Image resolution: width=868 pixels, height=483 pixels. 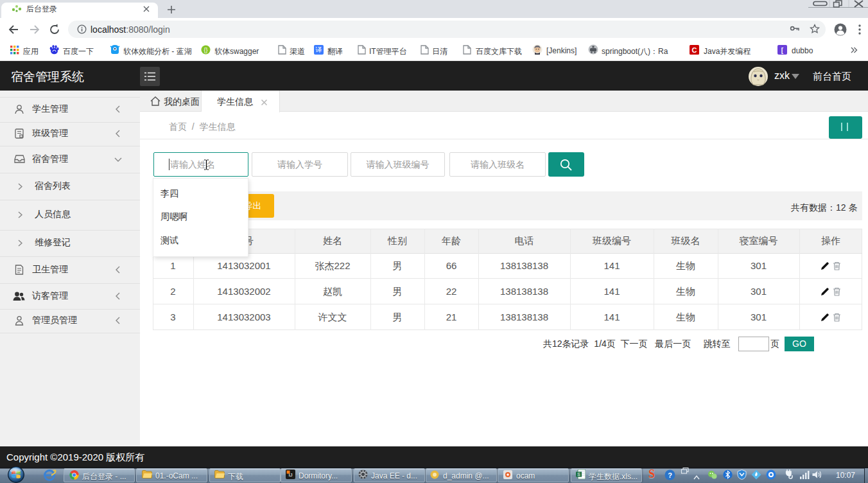 I want to click on svg-text: 译, so click(x=318, y=50).